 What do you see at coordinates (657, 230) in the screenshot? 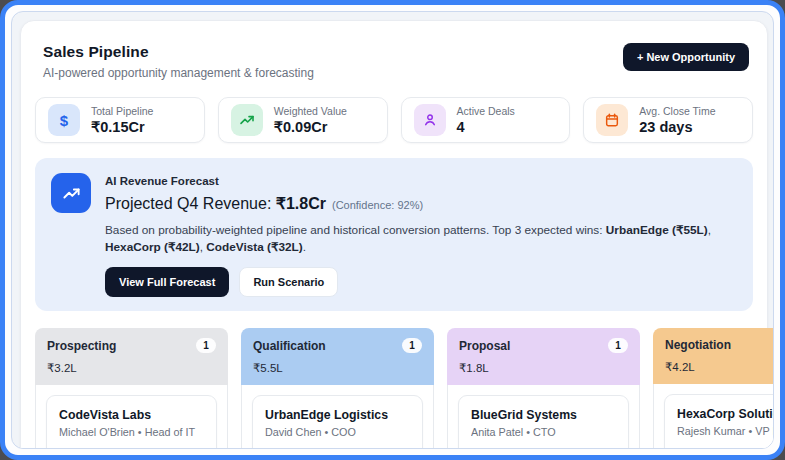
I see `forecast-win-1: UrbanEdge (₹55L)` at bounding box center [657, 230].